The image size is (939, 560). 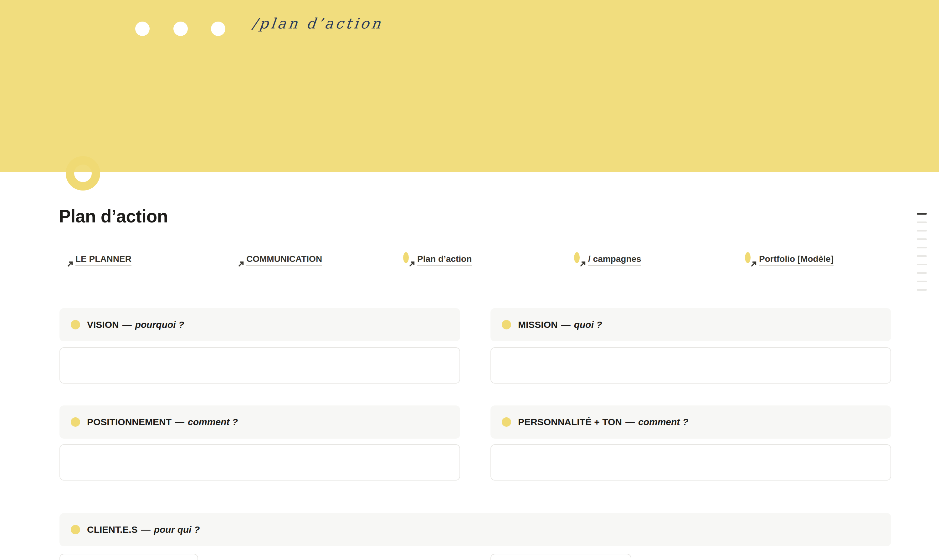 What do you see at coordinates (922, 255) in the screenshot?
I see `table-of-contents-indicator` at bounding box center [922, 255].